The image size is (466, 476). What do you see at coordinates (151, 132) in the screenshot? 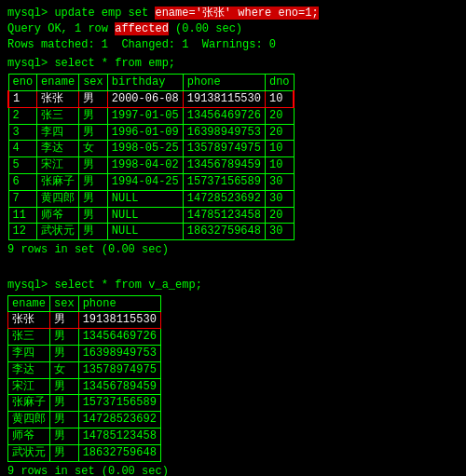
I see `table-row: 3 李四 男 1996-01-09 16398949753 20` at bounding box center [151, 132].